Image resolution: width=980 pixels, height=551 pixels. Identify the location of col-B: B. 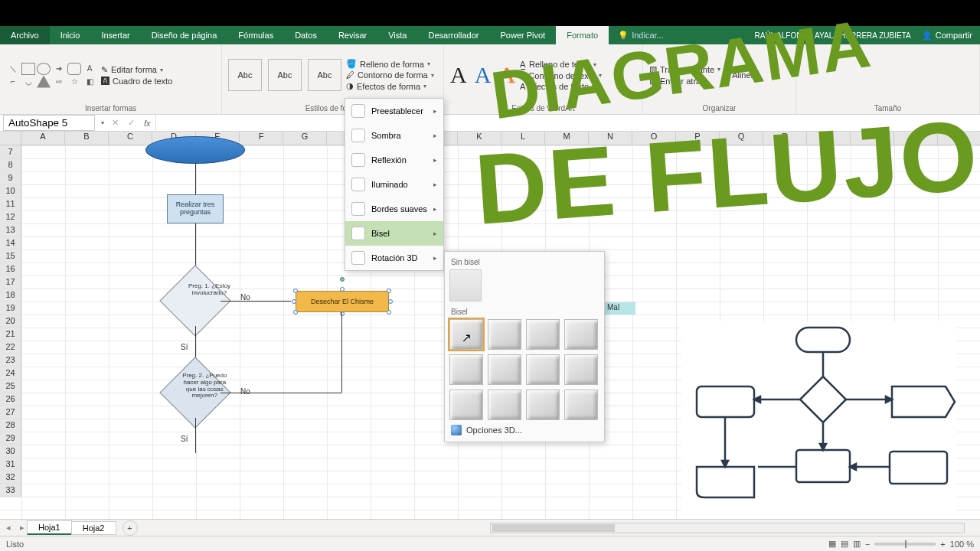
(87, 138).